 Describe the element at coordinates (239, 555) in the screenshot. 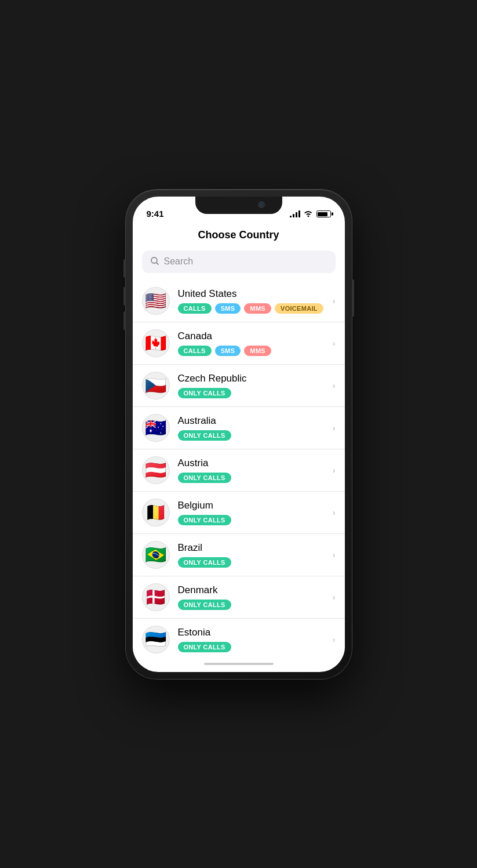

I see `country-row: 🇧🇷BrazilONLY CALLS›` at that location.